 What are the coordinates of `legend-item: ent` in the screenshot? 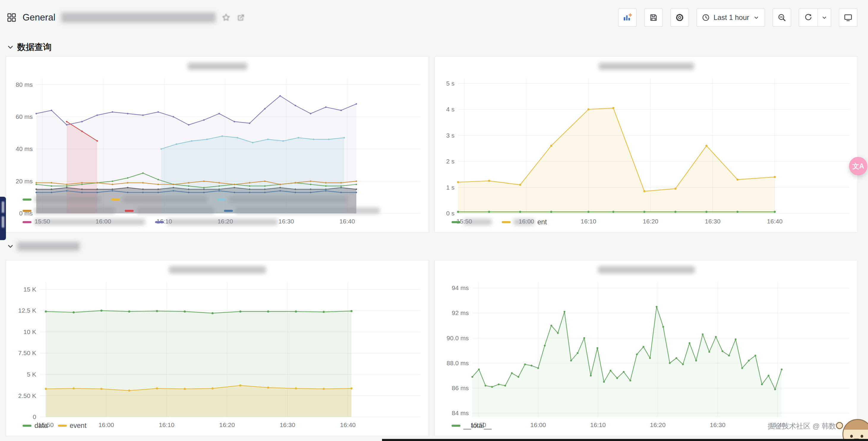 It's located at (524, 222).